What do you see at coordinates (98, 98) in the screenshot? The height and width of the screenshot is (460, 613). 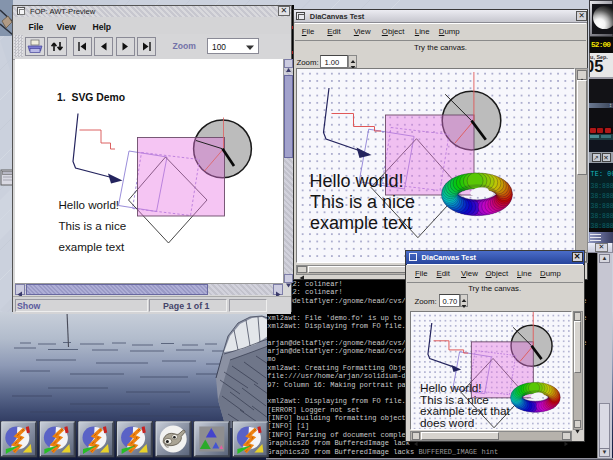 I see `svg-text: SVG Demo` at bounding box center [98, 98].